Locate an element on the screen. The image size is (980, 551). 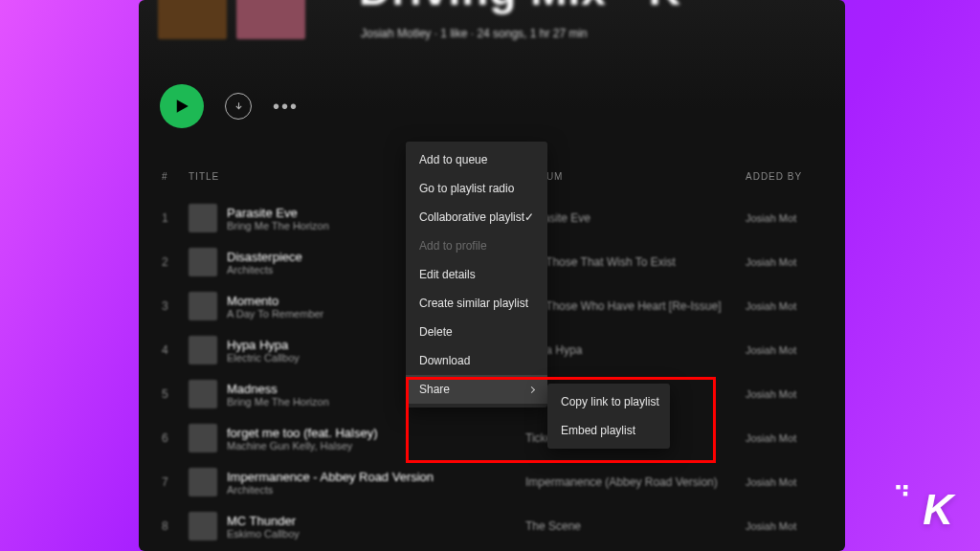
track-name: MC Thunder is located at coordinates (263, 520).